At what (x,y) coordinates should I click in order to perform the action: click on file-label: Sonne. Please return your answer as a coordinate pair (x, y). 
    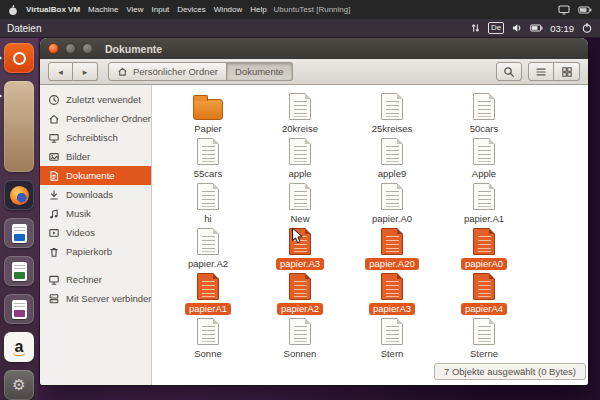
    Looking at the image, I should click on (208, 354).